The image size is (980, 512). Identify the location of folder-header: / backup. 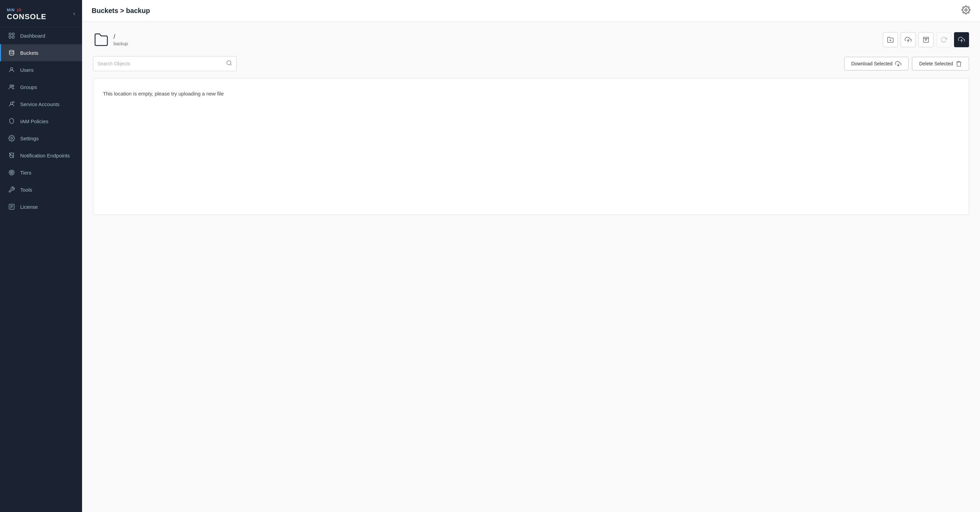
(531, 40).